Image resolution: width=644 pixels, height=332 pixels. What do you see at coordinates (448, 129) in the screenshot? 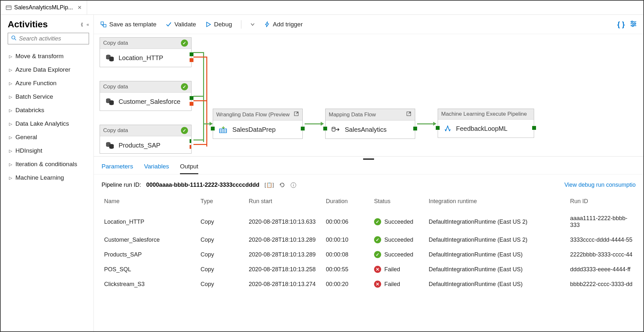
I see `ml-icon` at bounding box center [448, 129].